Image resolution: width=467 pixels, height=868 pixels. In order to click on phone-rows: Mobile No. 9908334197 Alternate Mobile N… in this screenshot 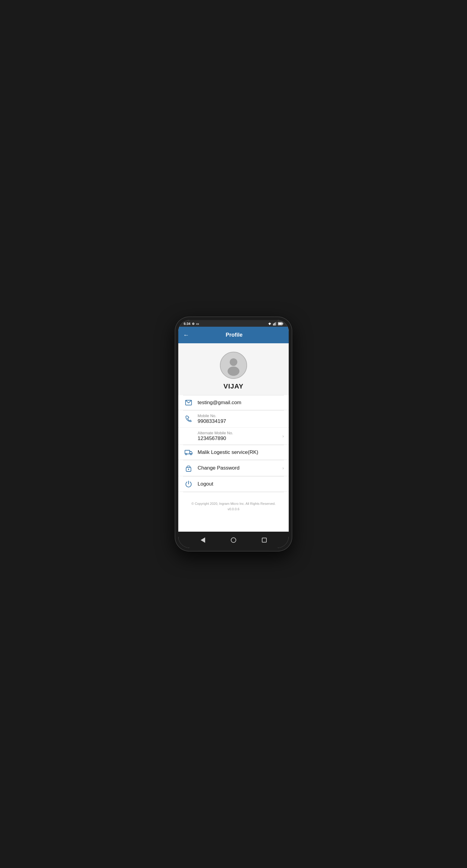, I will do `click(233, 428)`.